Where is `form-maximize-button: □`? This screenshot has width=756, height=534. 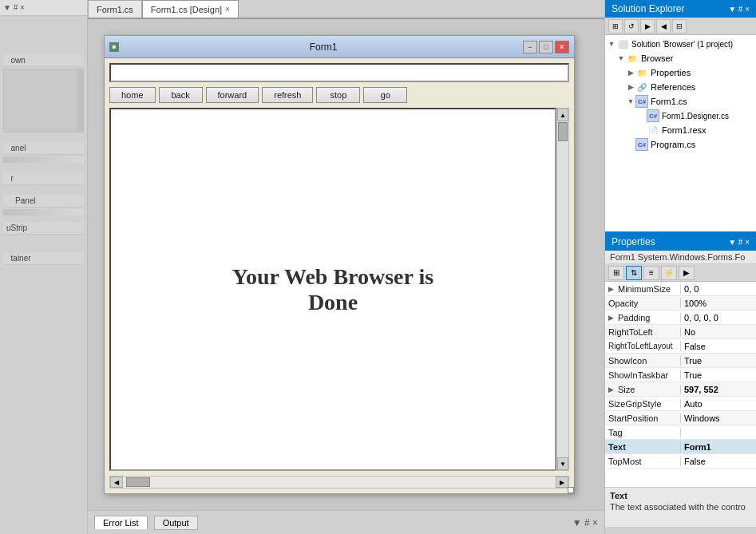
form-maximize-button: □ is located at coordinates (546, 47).